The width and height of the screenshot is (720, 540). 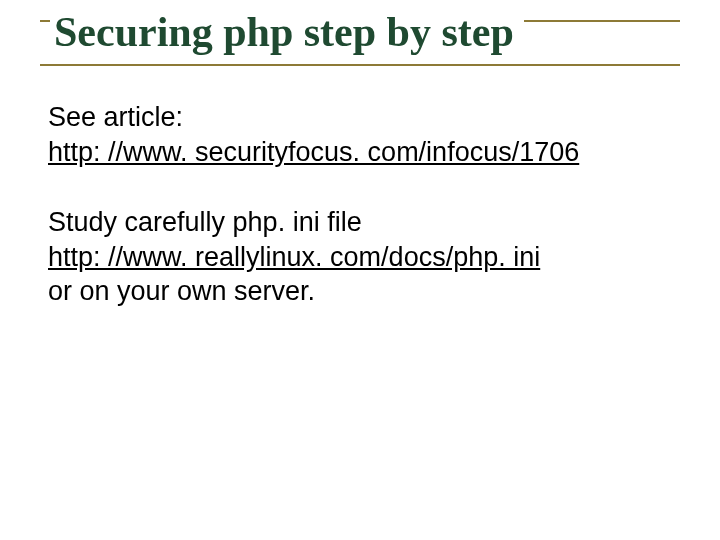 What do you see at coordinates (364, 134) in the screenshot?
I see `paragraph-1: See article: http: //www. securityfocus.…` at bounding box center [364, 134].